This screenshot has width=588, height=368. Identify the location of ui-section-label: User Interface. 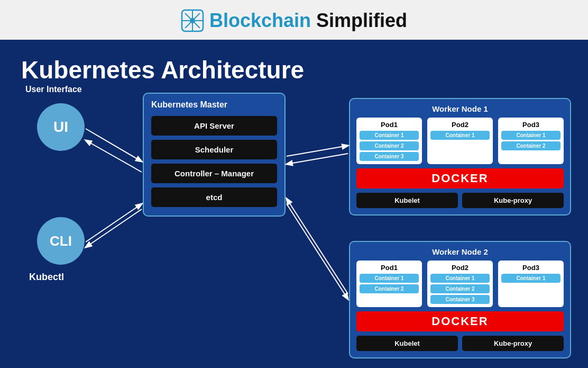
(54, 89).